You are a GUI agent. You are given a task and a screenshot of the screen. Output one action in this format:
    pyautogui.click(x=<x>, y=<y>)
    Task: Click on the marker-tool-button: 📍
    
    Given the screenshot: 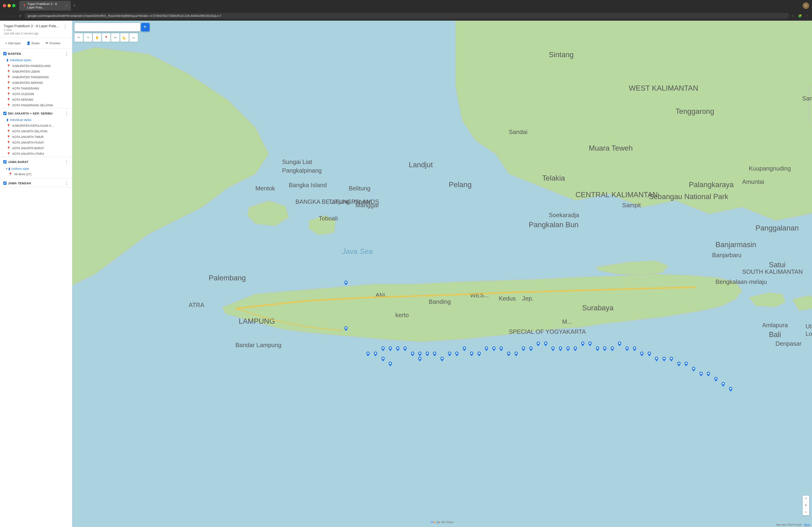 What is the action you would take?
    pyautogui.click(x=106, y=37)
    